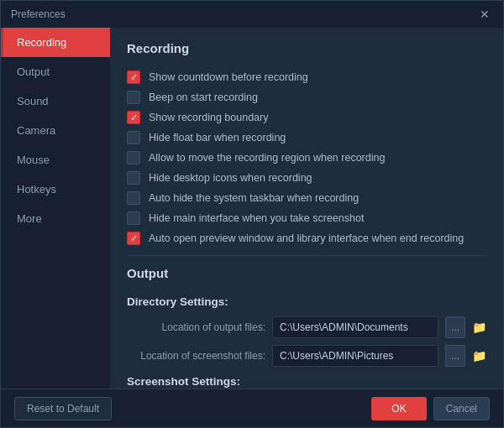  I want to click on sidebar-item-mouse: Mouse, so click(55, 159).